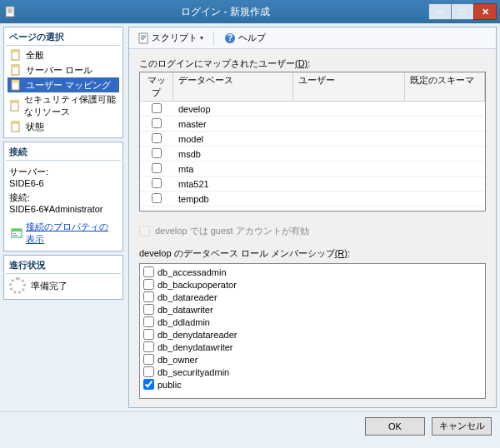 The image size is (500, 448). I want to click on nav-item: サーバー ロール, so click(63, 70).